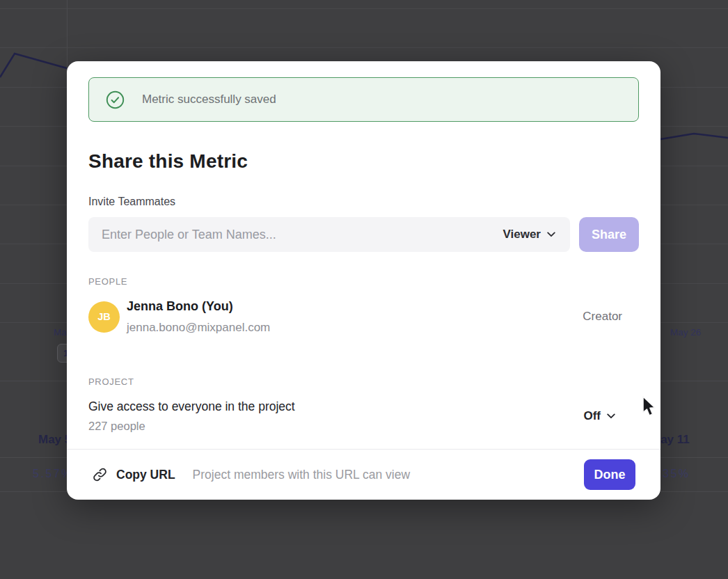 This screenshot has height=579, width=728. What do you see at coordinates (111, 381) in the screenshot?
I see `project-section-label: PROJECT` at bounding box center [111, 381].